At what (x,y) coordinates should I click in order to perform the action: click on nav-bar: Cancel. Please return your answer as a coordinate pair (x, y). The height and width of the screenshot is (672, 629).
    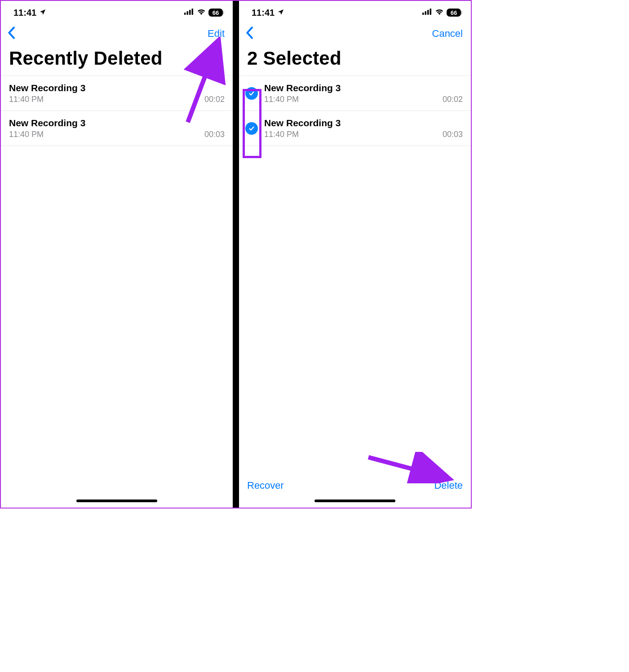
    Looking at the image, I should click on (355, 33).